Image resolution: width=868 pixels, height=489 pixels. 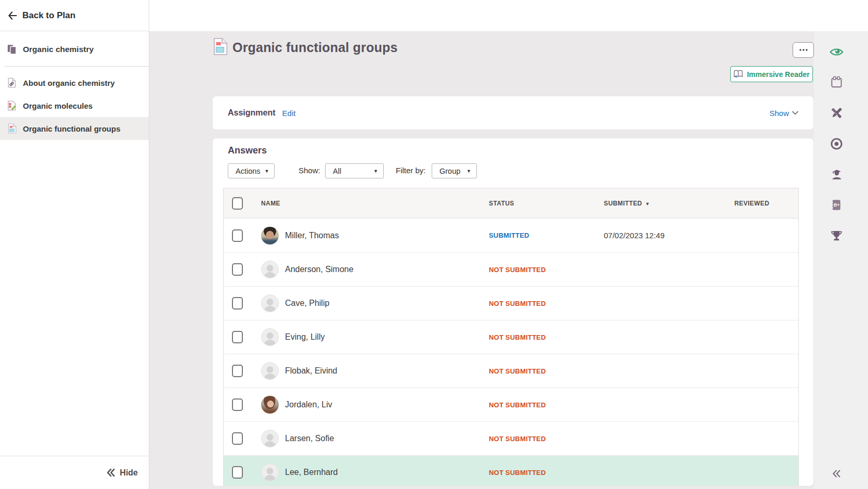 I want to click on sidebar-item-label: About organic chemistry, so click(x=69, y=83).